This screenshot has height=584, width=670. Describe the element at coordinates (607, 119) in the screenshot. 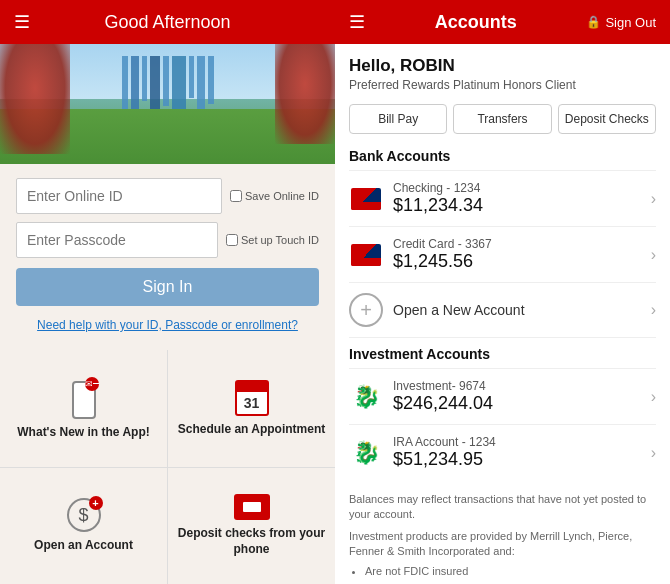

I see `deposit-checks-button: Deposit Checks` at that location.